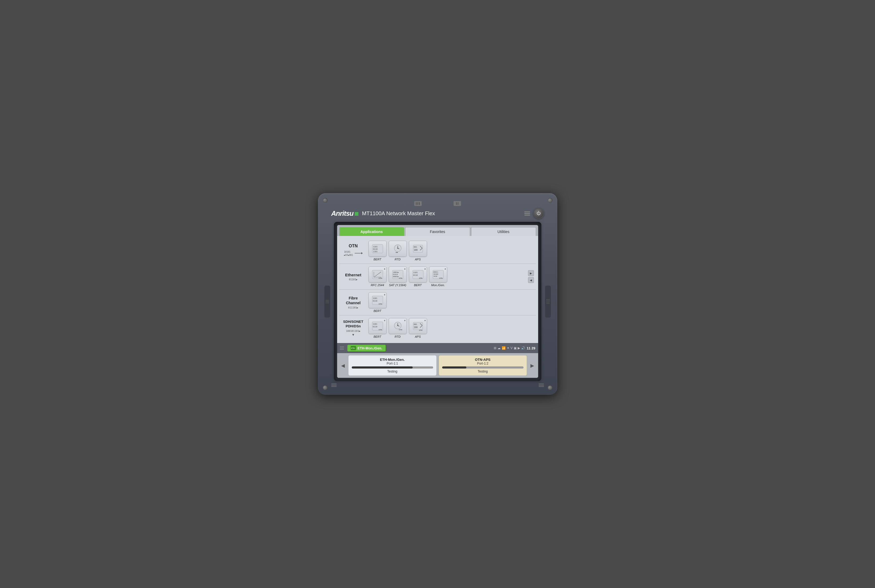  What do you see at coordinates (392, 360) in the screenshot?
I see `eth-mon-card-title: ETH-Mon./Gen.` at bounding box center [392, 360].